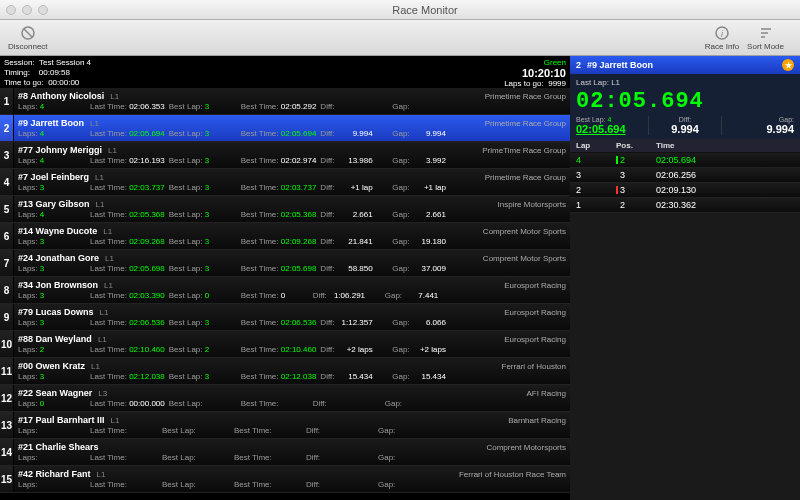 The width and height of the screenshot is (800, 500). What do you see at coordinates (400, 10) in the screenshot?
I see `window-titlebar: Race Monitor` at bounding box center [400, 10].